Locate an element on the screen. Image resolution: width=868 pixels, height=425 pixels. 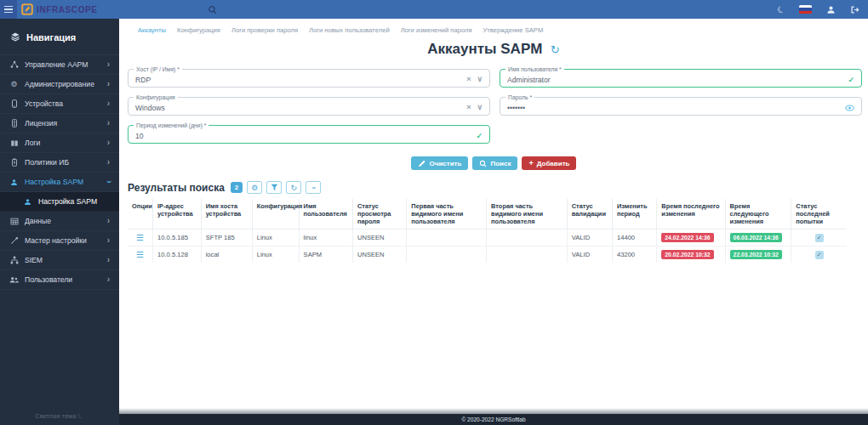
sidebar-item-label: Настройка SAPM is located at coordinates (63, 182).